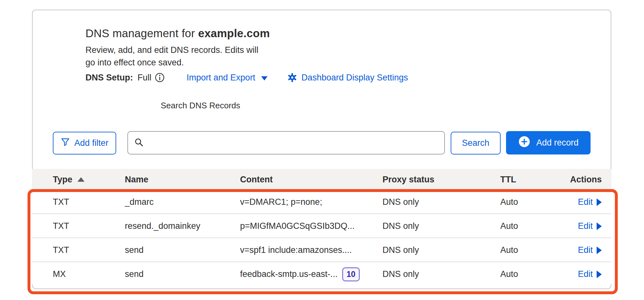 The height and width of the screenshot is (300, 644). I want to click on dns-setup-value: Full, so click(145, 78).